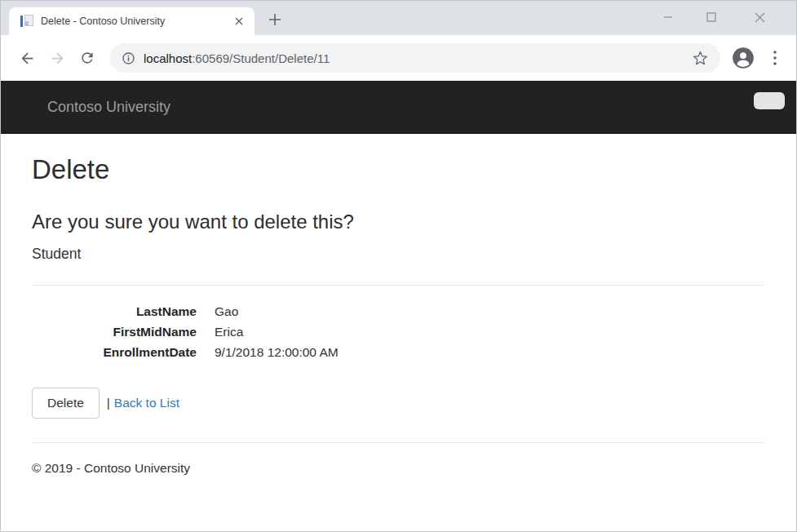 Image resolution: width=797 pixels, height=532 pixels. Describe the element at coordinates (398, 442) in the screenshot. I see `divider-bottom` at that location.